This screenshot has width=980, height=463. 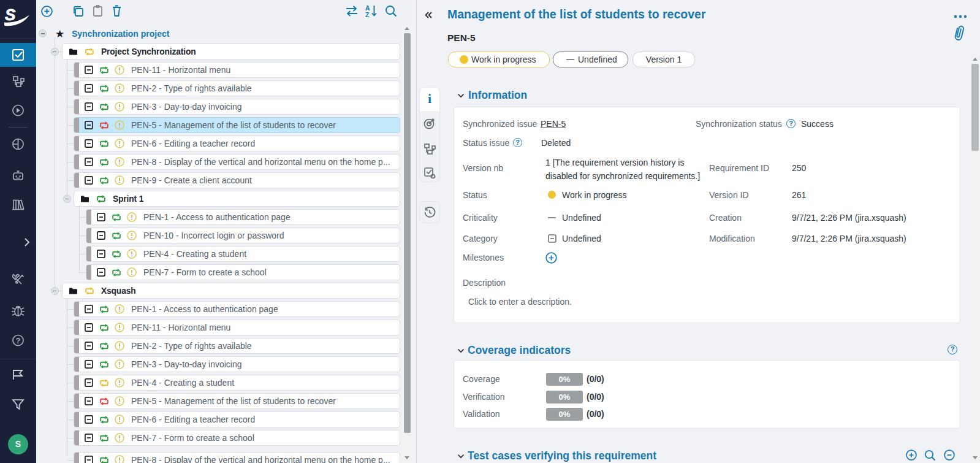 What do you see at coordinates (10, 15) in the screenshot?
I see `svg-text: S` at bounding box center [10, 15].